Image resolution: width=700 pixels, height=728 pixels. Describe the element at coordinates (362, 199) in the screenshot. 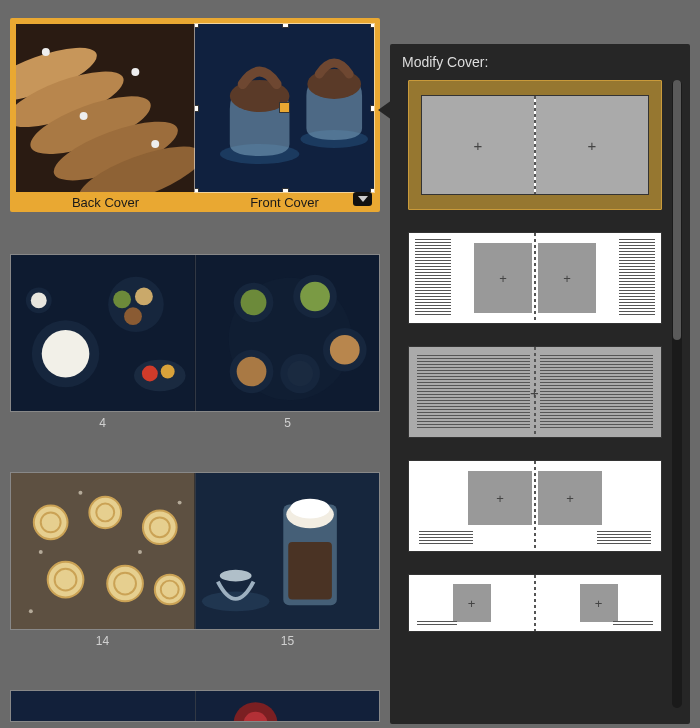

I see `template-popout-button` at that location.